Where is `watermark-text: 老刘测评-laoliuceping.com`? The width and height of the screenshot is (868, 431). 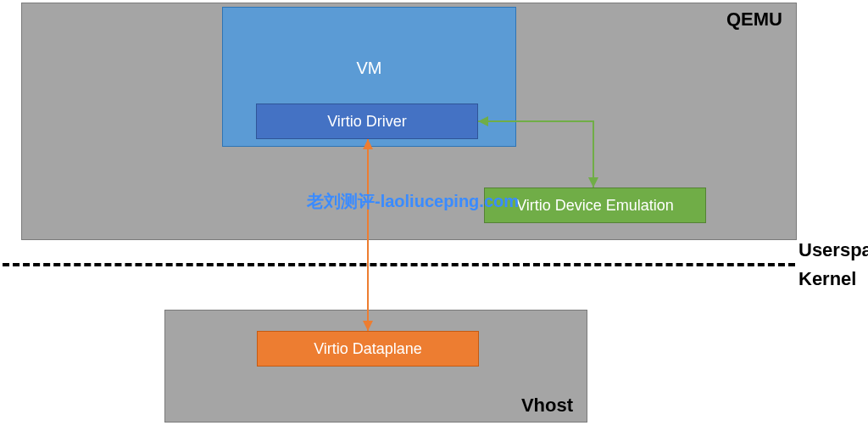
watermark-text: 老刘测评-laoliuceping.com is located at coordinates (413, 202).